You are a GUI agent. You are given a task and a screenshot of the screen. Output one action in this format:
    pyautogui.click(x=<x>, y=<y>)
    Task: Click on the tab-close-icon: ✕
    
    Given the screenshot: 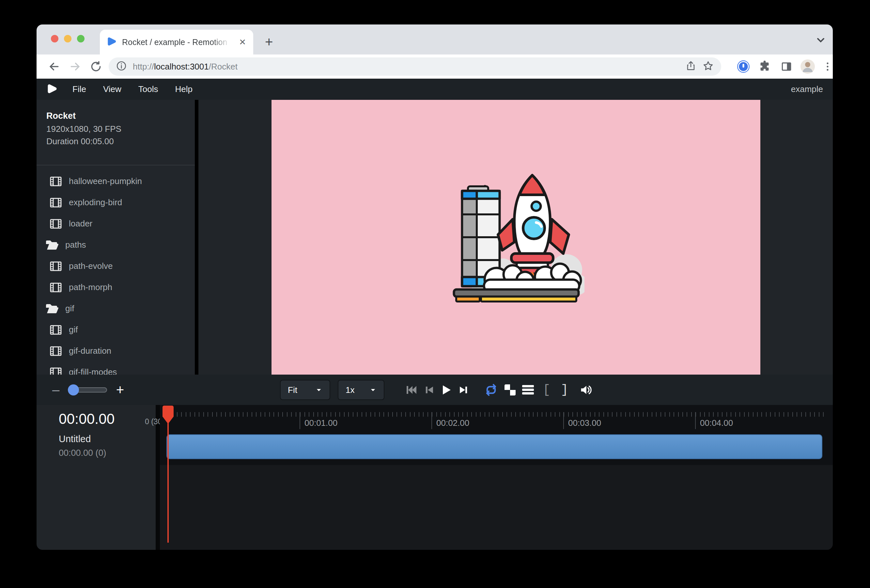 What is the action you would take?
    pyautogui.click(x=243, y=42)
    